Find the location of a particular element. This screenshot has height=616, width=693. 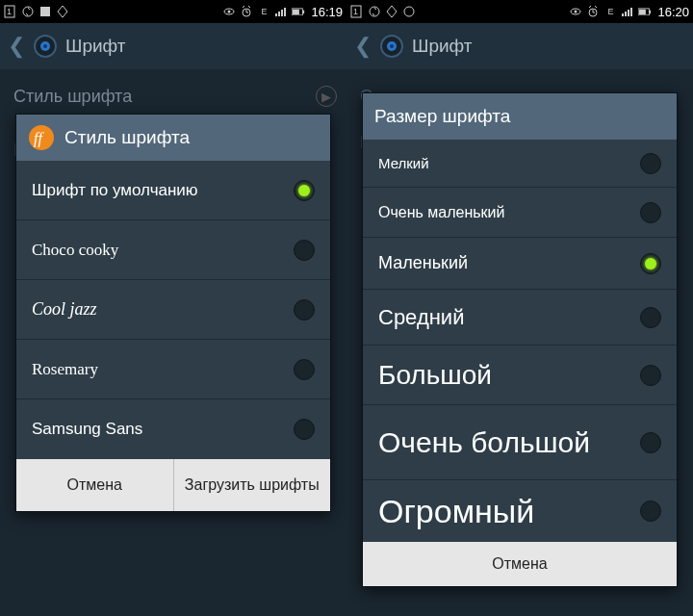

font-size-option: Средний is located at coordinates (520, 318).